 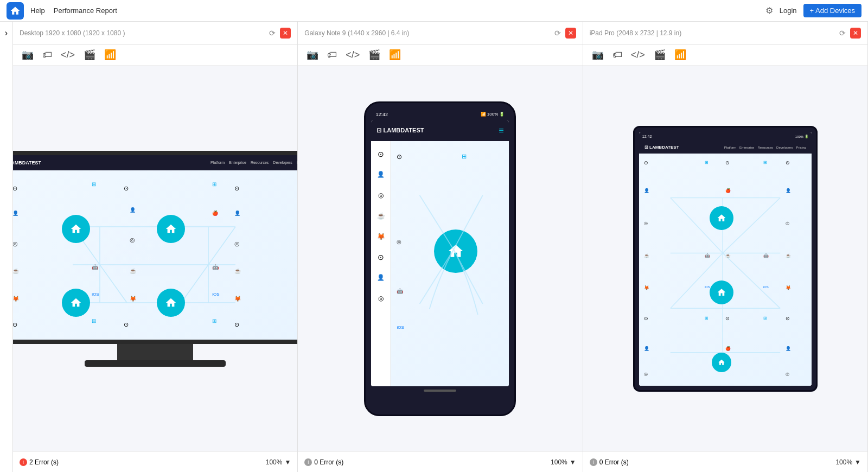 I want to click on phone-mindmap: ⊙ ⊞ ◎ 🤖 iOS, so click(x=450, y=264).